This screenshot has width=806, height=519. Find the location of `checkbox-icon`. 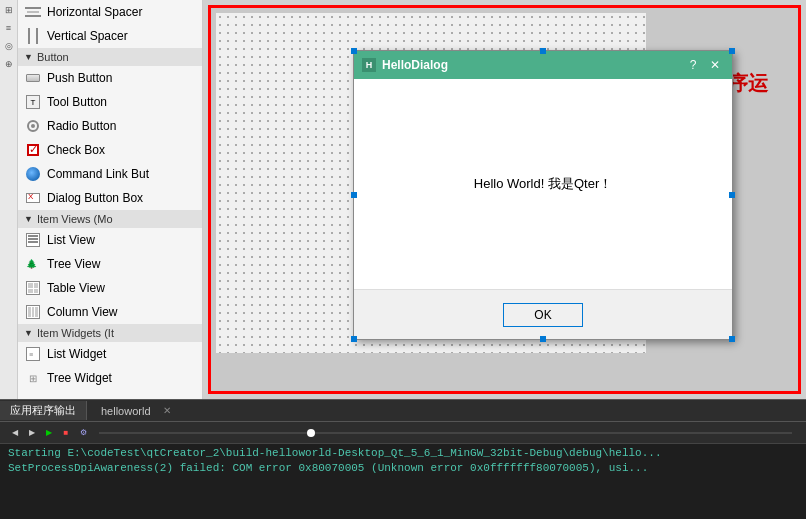

checkbox-icon is located at coordinates (33, 150).